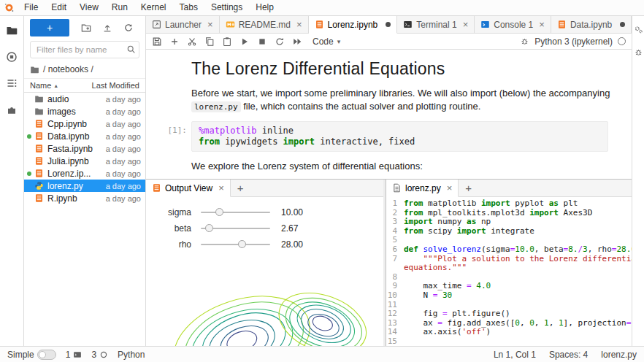  I want to click on tab-label: lorenz.py, so click(423, 188).